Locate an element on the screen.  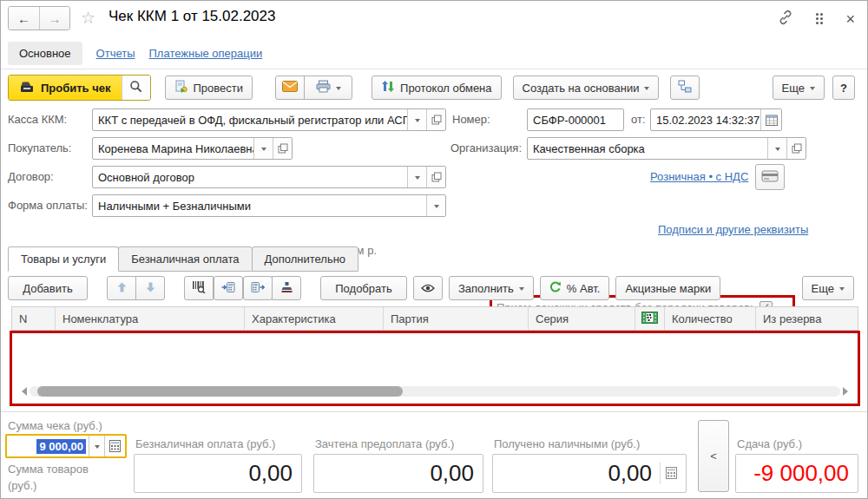
fill-button: Заполнить is located at coordinates (491, 288).